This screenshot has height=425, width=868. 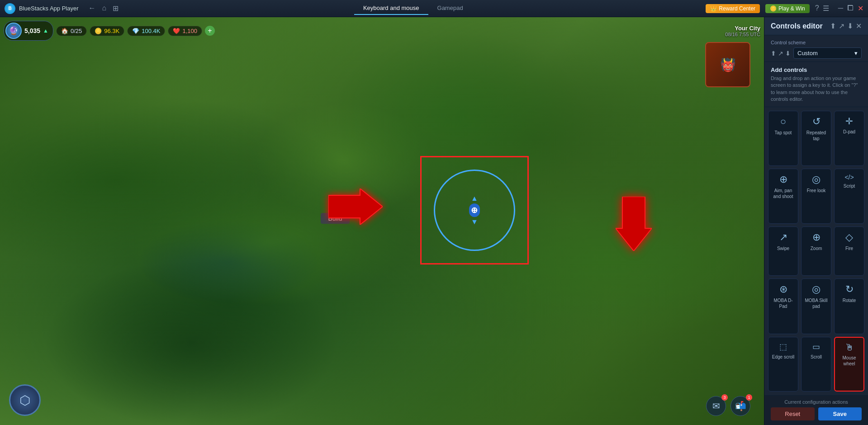 I want to click on scheme-icons: ⬆ ↗ ⬇, so click(x=781, y=53).